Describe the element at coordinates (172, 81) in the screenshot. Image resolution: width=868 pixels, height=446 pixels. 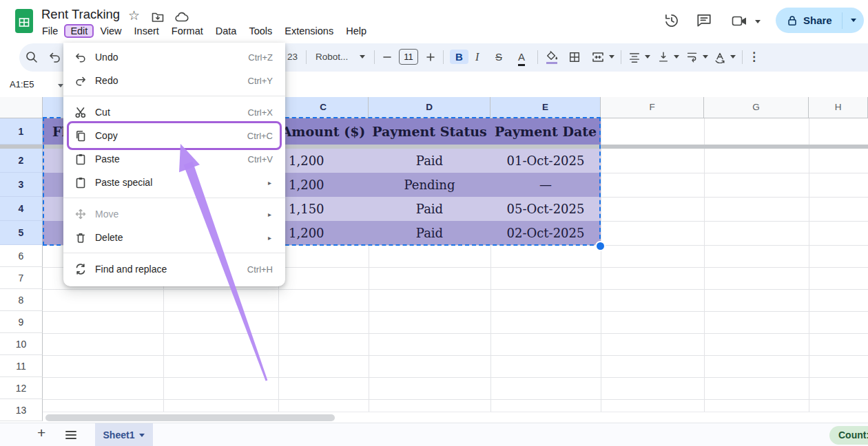
I see `menu-item-label: Redo` at that location.